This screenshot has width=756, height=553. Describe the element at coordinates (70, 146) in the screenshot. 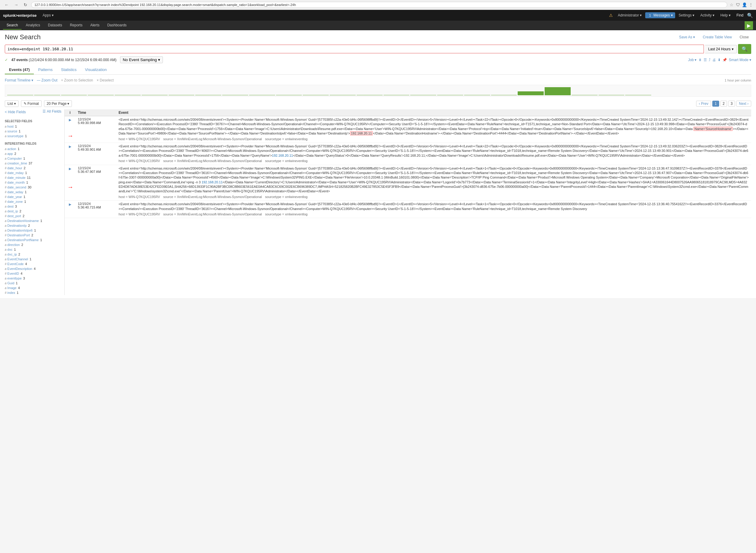

I see `expand-row-2: ▶` at that location.